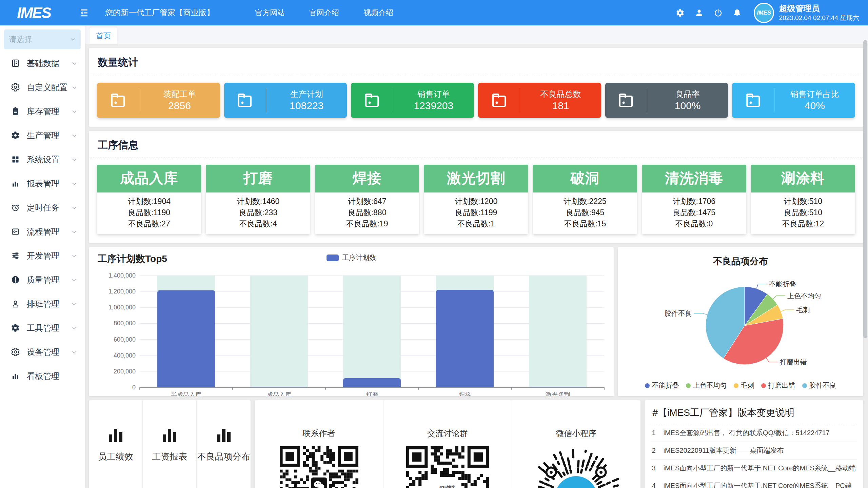  Describe the element at coordinates (754, 444) in the screenshot. I see `changelog-panel: #【iMES工厂管家】版本变更说明 1iMES全套源码出售， 有意的联系QQ/微…` at that location.